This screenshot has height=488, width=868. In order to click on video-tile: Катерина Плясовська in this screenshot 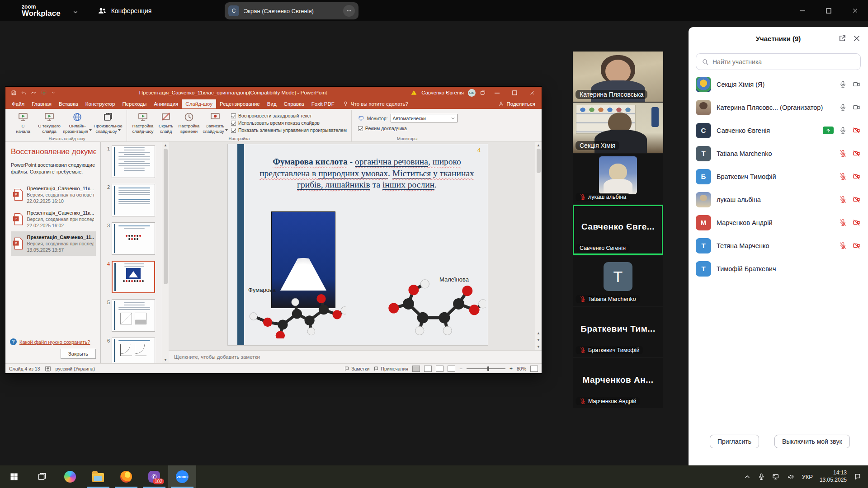, I will do `click(618, 77)`.